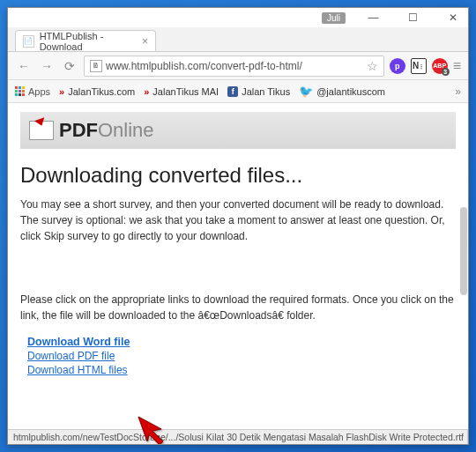 This screenshot has height=452, width=476. I want to click on download-links: Download Word file Download PDF file Dow…, so click(242, 356).